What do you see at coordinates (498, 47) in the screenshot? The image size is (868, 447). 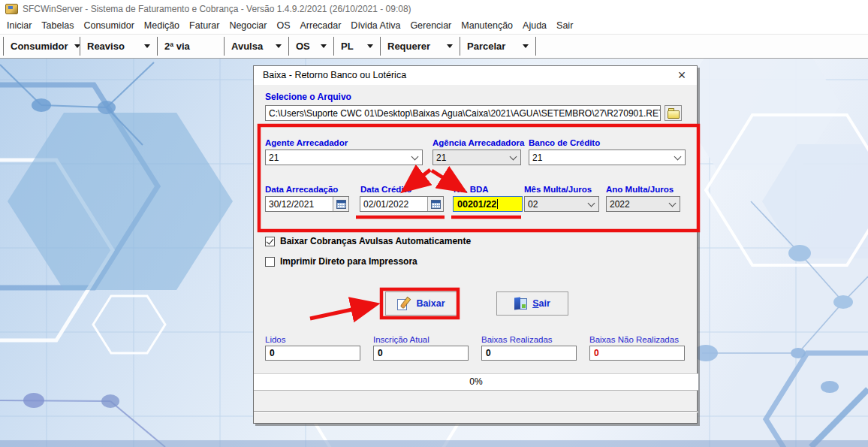 I see `toolbar-button-parcelar: Parcelar` at bounding box center [498, 47].